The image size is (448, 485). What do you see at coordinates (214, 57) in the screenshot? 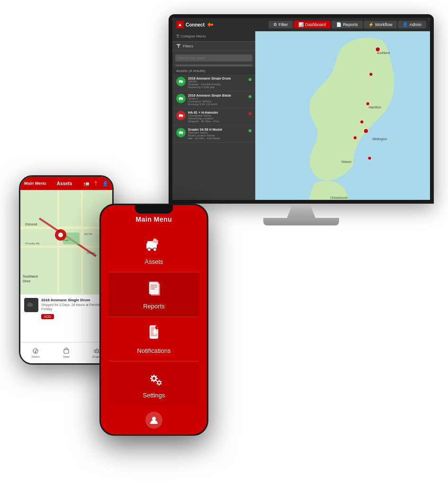
I see `sidebar-search` at bounding box center [214, 57].